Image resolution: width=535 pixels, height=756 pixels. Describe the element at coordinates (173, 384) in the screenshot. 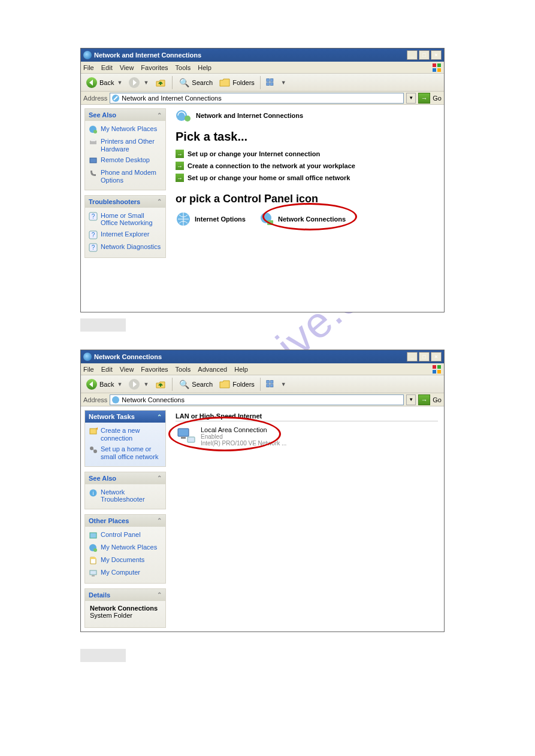

I see `separator` at that location.